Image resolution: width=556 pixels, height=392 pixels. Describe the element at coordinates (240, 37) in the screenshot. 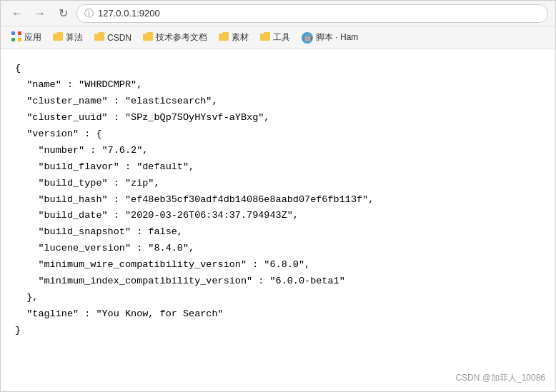

I see `bookmark-sucai-label: 素材` at that location.